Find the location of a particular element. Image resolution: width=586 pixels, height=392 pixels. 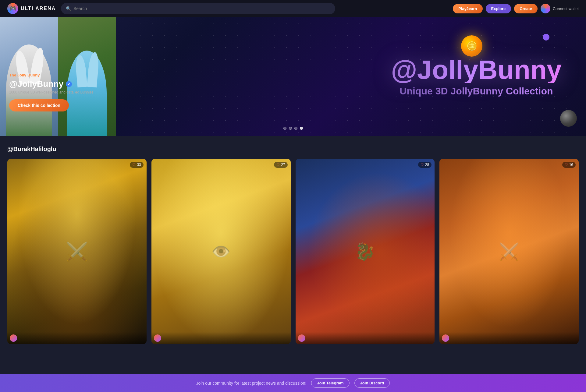

heart-icon-4: ♡ is located at coordinates (566, 165).